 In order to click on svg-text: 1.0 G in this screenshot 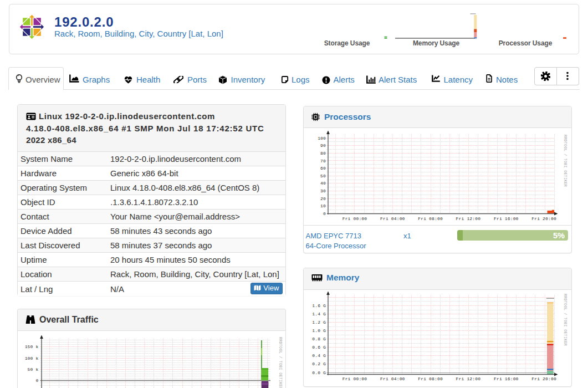, I will do `click(319, 330)`.